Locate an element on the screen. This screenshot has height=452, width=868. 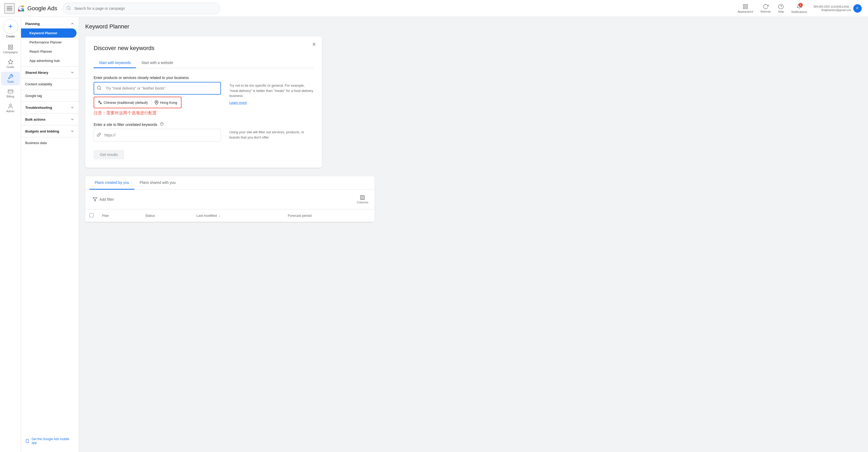
site-hint: Using your site will filter out services… is located at coordinates (272, 132).